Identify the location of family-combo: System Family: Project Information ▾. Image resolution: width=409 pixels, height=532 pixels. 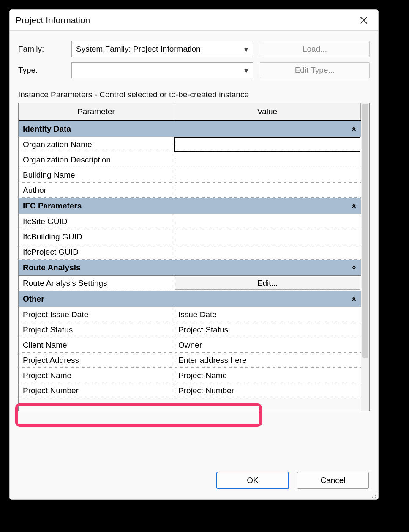
(162, 49).